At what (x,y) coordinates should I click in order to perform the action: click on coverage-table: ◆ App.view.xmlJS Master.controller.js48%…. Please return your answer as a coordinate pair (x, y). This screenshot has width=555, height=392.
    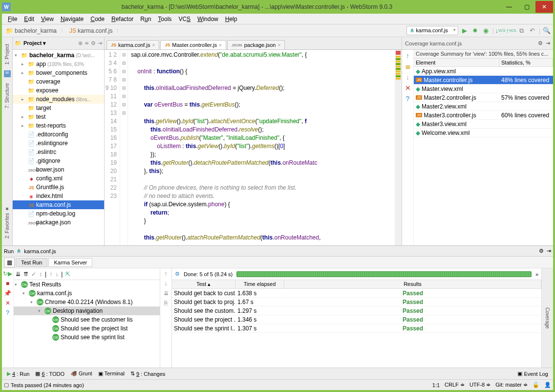
    Looking at the image, I should click on (484, 102).